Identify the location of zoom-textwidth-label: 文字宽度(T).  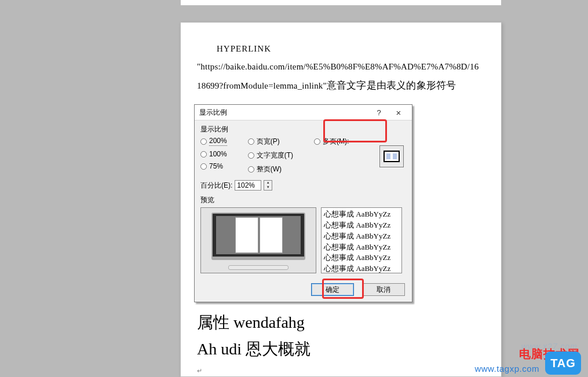
(275, 155).